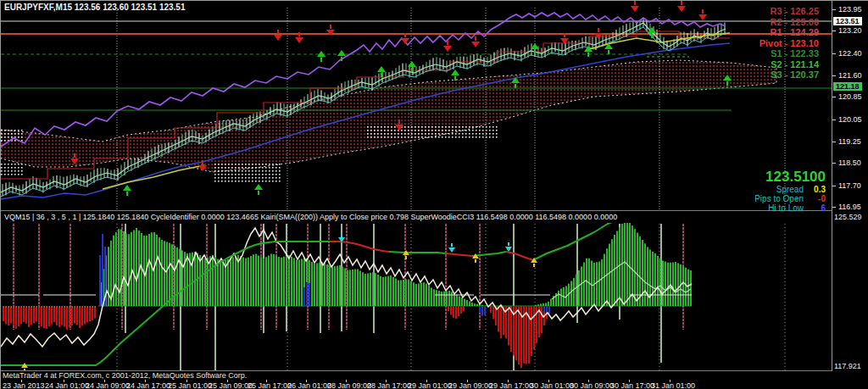  What do you see at coordinates (789, 44) in the screenshot?
I see `pivot-label: Pivot - 123.10` at bounding box center [789, 44].